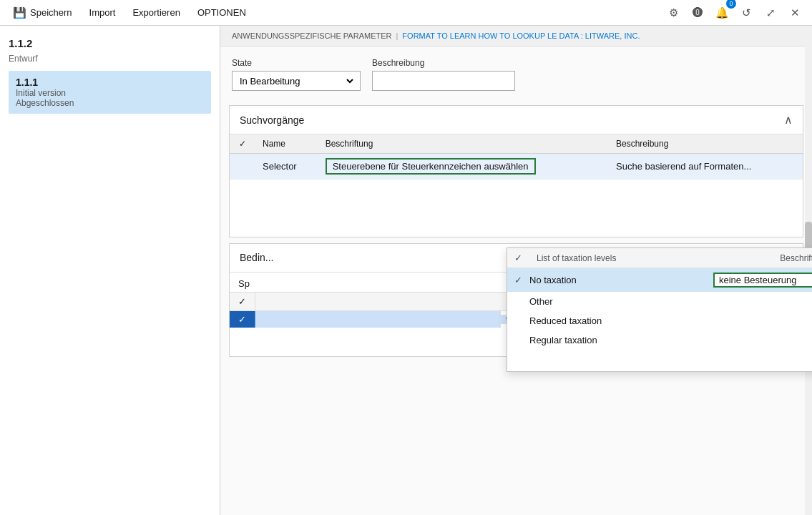 The width and height of the screenshot is (812, 515). Describe the element at coordinates (296, 63) in the screenshot. I see `state-label: State` at that location.